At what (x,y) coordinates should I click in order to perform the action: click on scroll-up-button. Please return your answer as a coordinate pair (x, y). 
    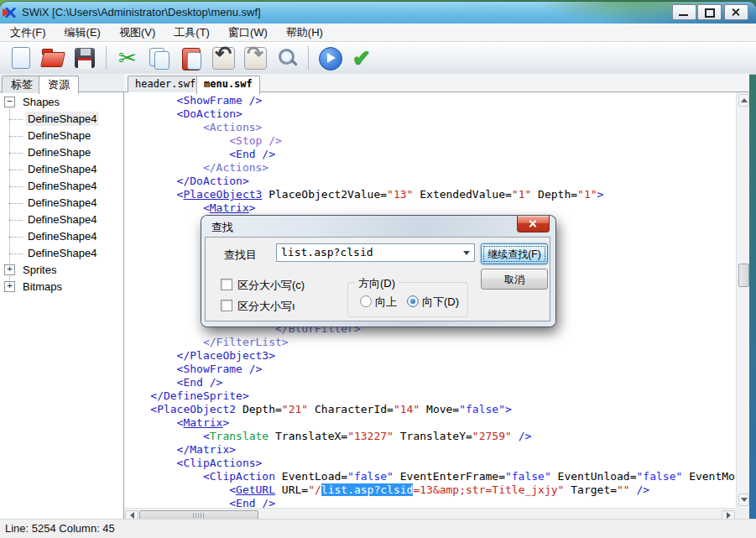
    Looking at the image, I should click on (743, 101).